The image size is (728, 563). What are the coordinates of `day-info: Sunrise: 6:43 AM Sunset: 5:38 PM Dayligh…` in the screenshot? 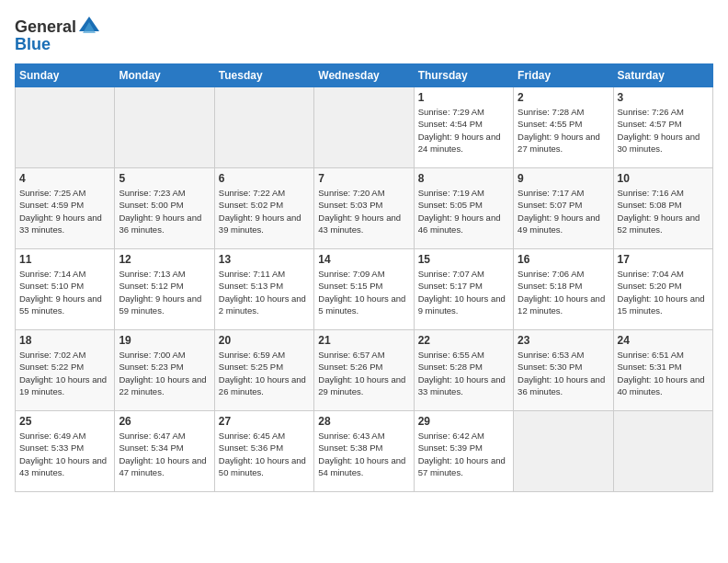 It's located at (364, 454).